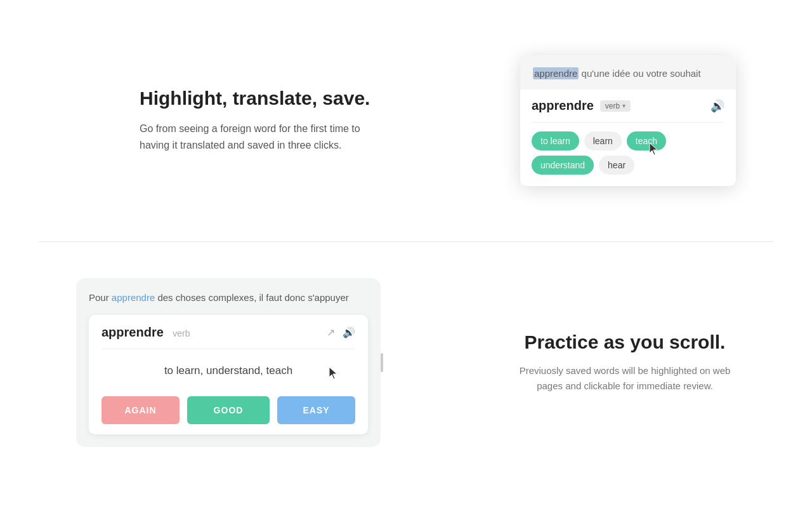 This screenshot has width=812, height=508. What do you see at coordinates (228, 410) in the screenshot?
I see `practice-buttons: AGAIN GOOD EASY` at bounding box center [228, 410].